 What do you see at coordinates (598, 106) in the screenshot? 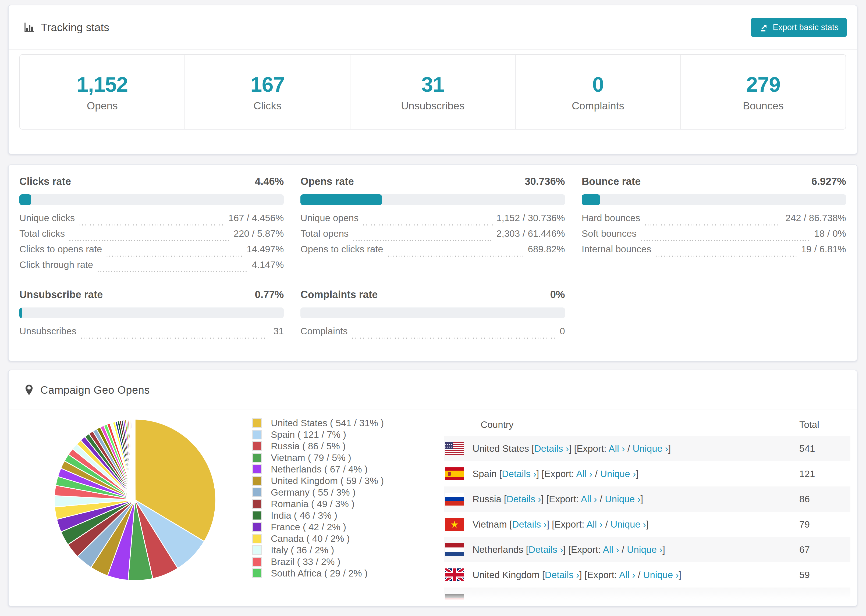
I see `stat-label: Complaints` at bounding box center [598, 106].